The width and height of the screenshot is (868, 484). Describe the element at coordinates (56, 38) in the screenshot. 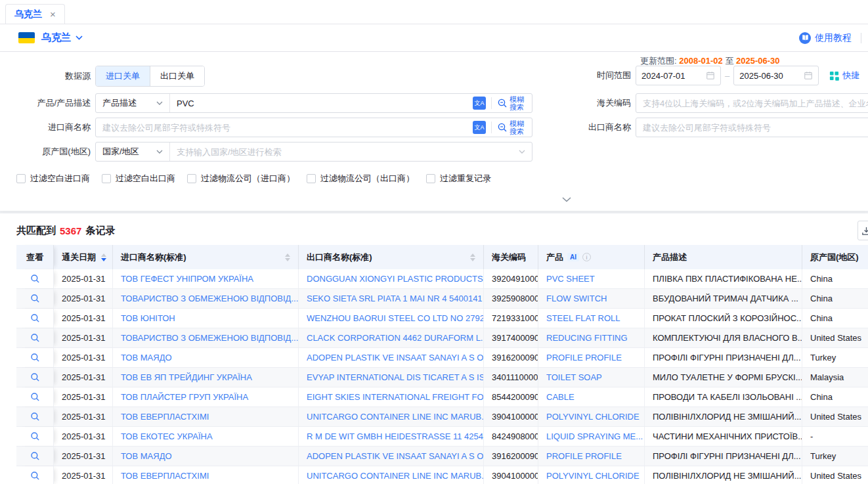

I see `country-name: 乌克兰` at that location.